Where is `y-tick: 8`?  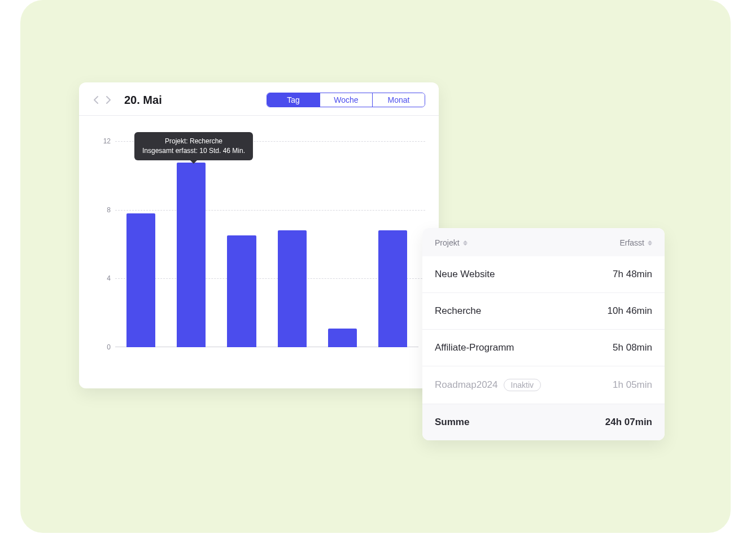 y-tick: 8 is located at coordinates (108, 210).